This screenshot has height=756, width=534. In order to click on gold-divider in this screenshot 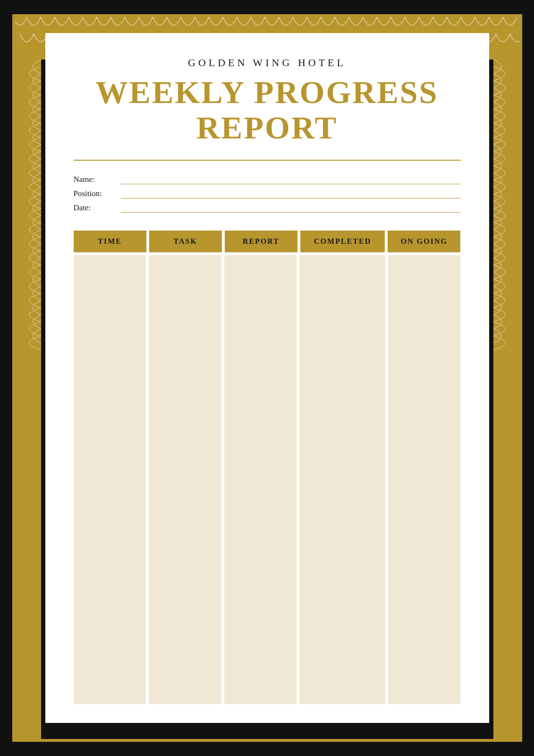, I will do `click(267, 160)`.